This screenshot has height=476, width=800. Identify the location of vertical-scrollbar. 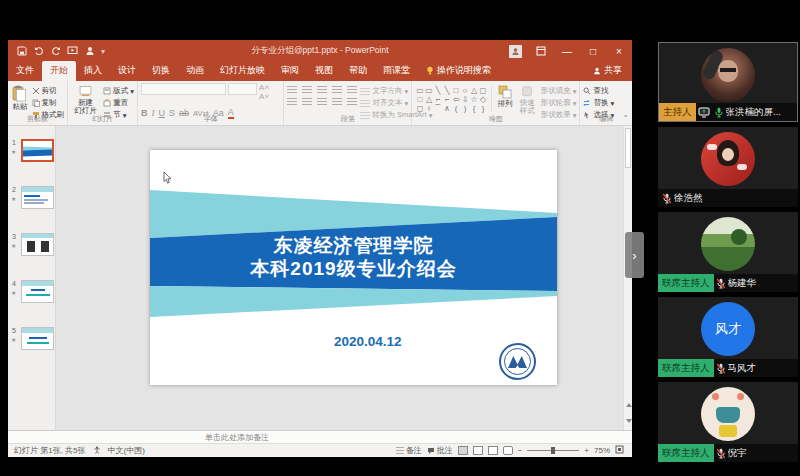
(628, 278).